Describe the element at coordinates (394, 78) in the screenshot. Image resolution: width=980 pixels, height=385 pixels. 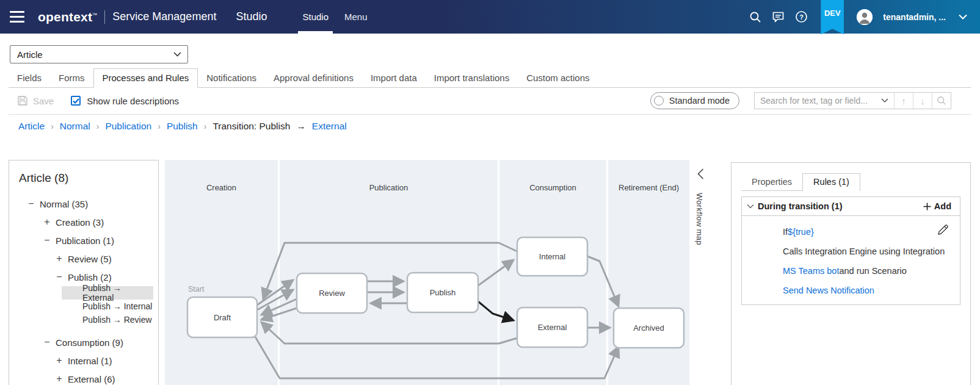
I see `tab-import-data: Import data` at that location.